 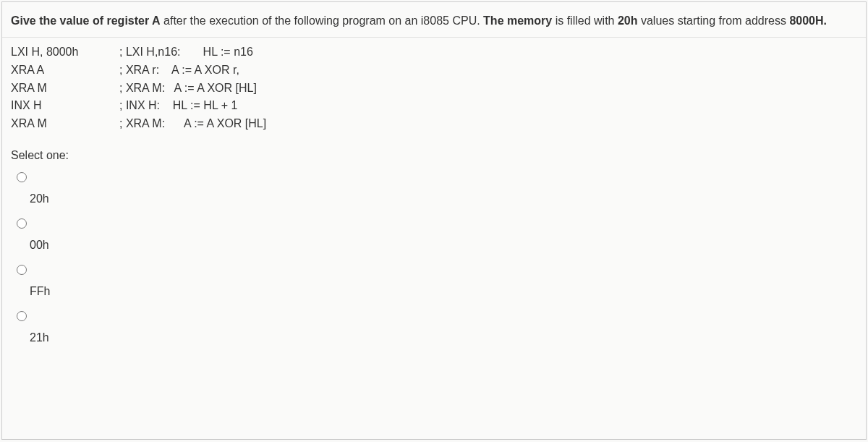 What do you see at coordinates (434, 234) in the screenshot?
I see `option-item: 00h` at bounding box center [434, 234].